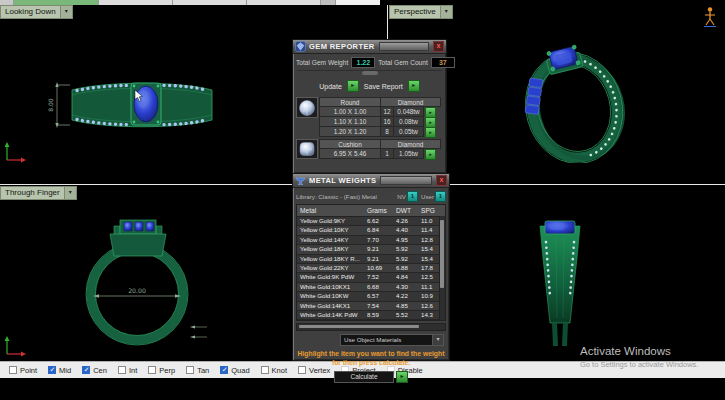 This screenshot has height=400, width=725. Describe the element at coordinates (350, 144) in the screenshot. I see `gem-shape-header: Cushion` at that location.